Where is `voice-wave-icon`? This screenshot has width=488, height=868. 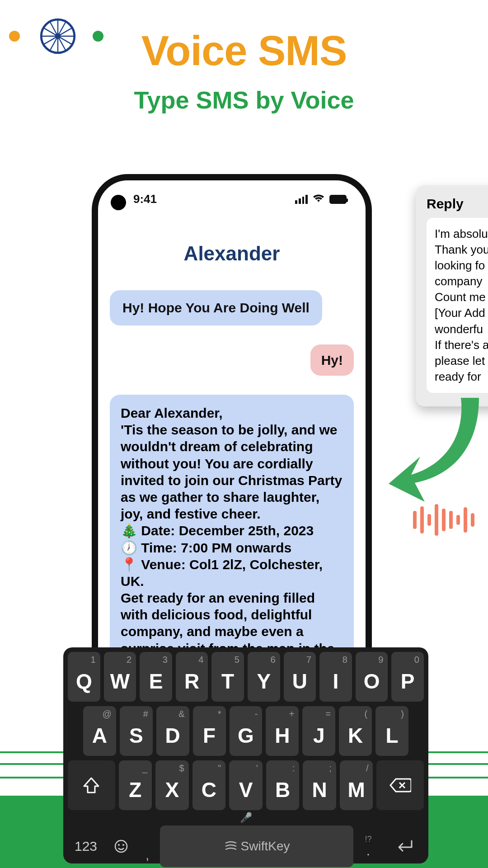
voice-wave-icon is located at coordinates (444, 520).